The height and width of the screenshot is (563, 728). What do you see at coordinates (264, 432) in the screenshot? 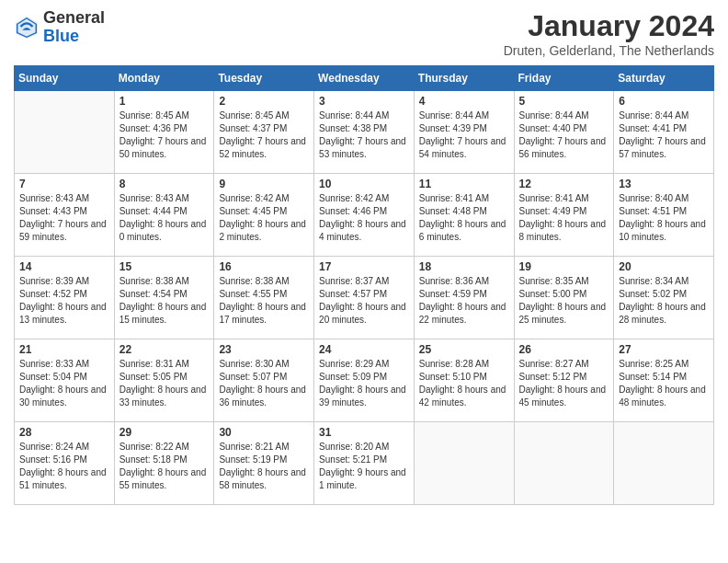
I see `day-number: 30` at bounding box center [264, 432].